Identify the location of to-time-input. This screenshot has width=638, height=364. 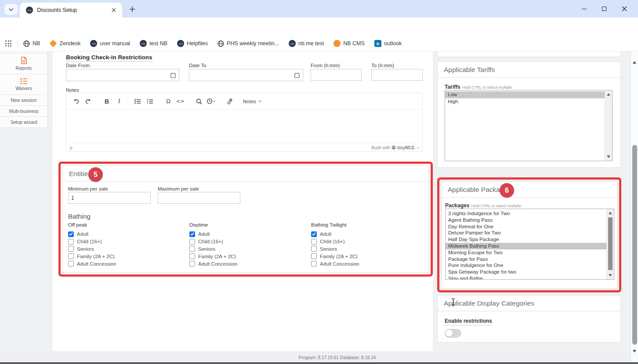
(397, 75).